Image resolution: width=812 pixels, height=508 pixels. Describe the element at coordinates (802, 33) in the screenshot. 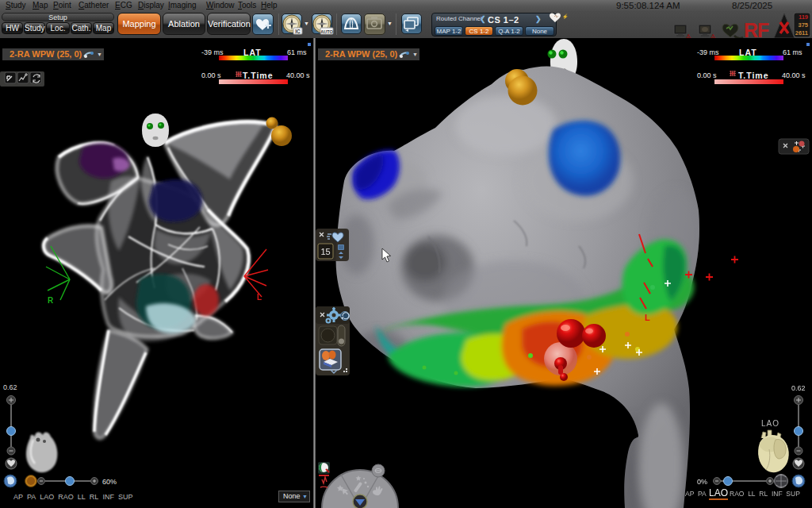

I see `svg-text: 2611` at that location.